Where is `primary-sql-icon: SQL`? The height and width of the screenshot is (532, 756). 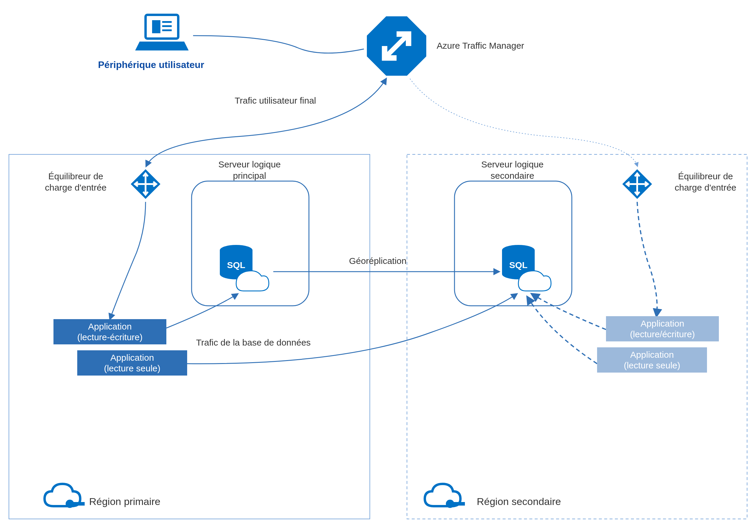
primary-sql-icon: SQL is located at coordinates (244, 268).